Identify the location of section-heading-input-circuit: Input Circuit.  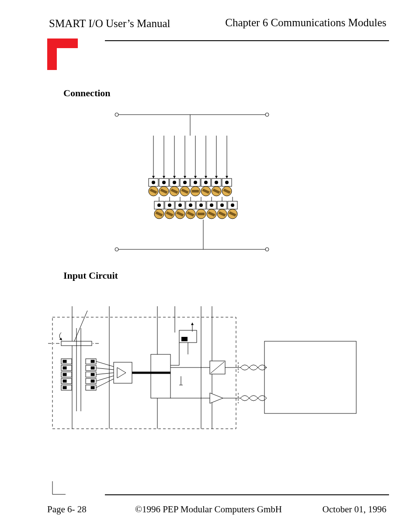
(91, 276).